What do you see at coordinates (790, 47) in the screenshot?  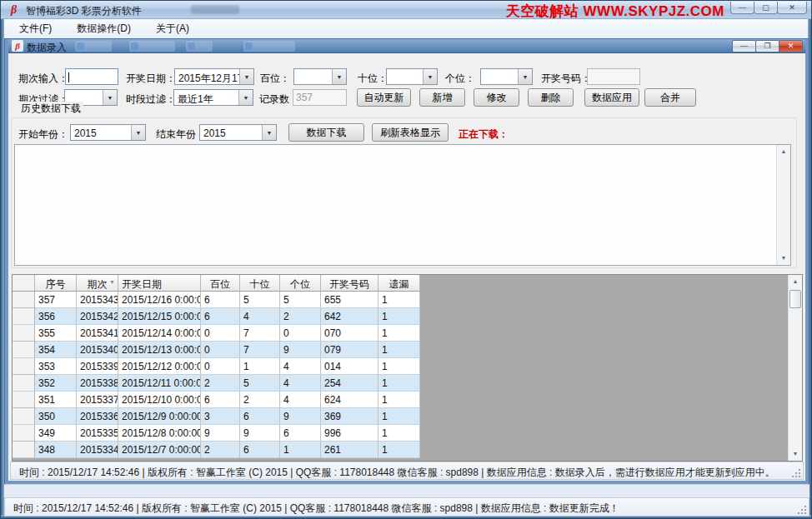 I see `child-close-icon: ✕` at bounding box center [790, 47].